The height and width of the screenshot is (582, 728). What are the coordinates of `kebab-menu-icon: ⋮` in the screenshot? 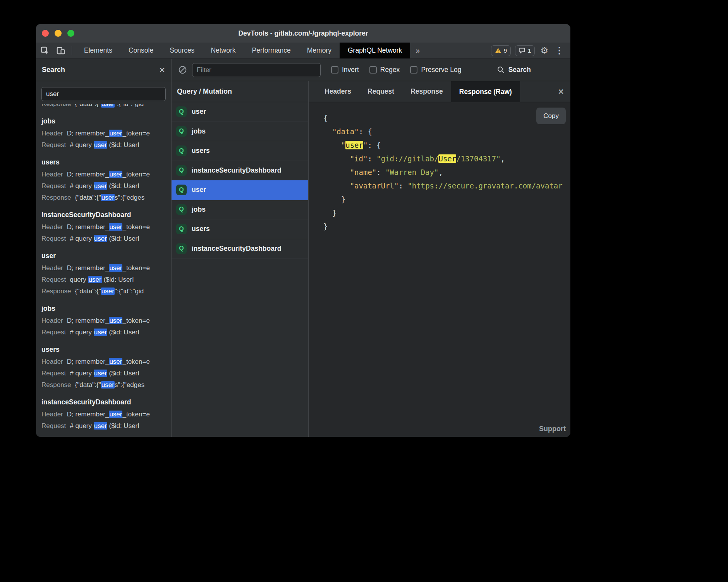 It's located at (559, 50).